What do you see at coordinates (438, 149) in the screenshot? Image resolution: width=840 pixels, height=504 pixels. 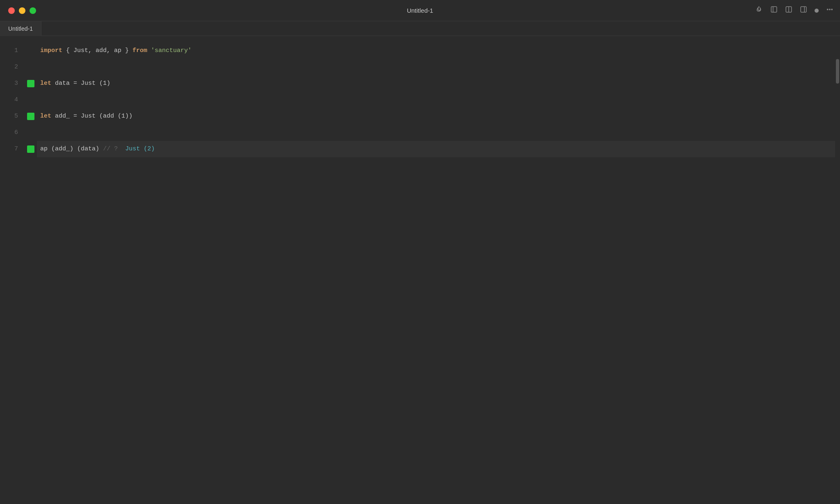 I see `code-line-7: ap ( add_ ) ( data ) // ? Just (2)` at bounding box center [438, 149].